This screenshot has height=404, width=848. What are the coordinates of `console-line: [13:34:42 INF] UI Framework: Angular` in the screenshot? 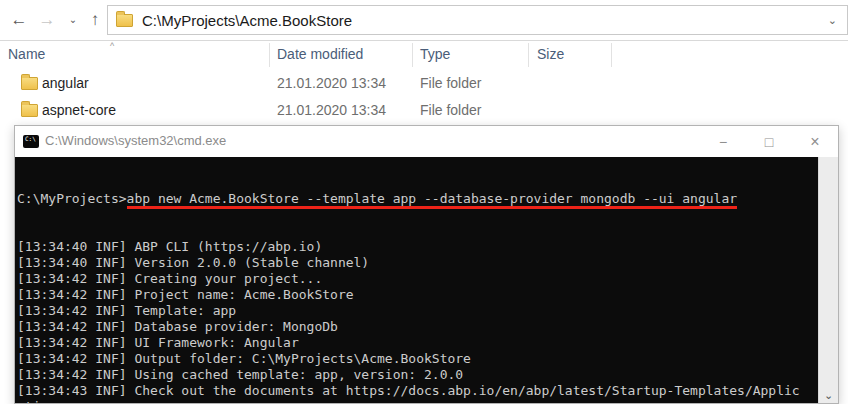 It's located at (418, 343).